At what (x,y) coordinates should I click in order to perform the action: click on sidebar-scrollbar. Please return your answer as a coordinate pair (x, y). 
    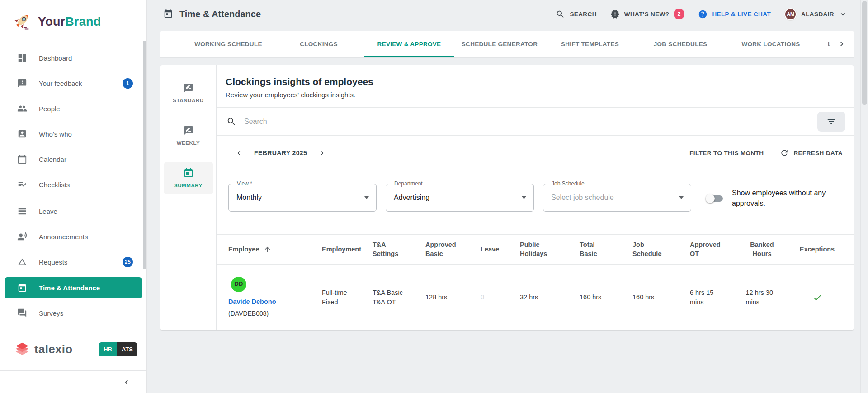
    Looking at the image, I should click on (145, 155).